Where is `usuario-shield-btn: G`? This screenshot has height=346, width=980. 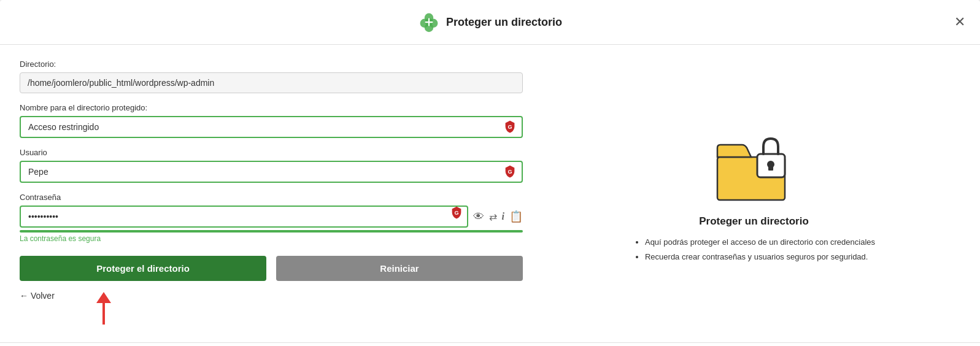 usuario-shield-btn: G is located at coordinates (510, 172).